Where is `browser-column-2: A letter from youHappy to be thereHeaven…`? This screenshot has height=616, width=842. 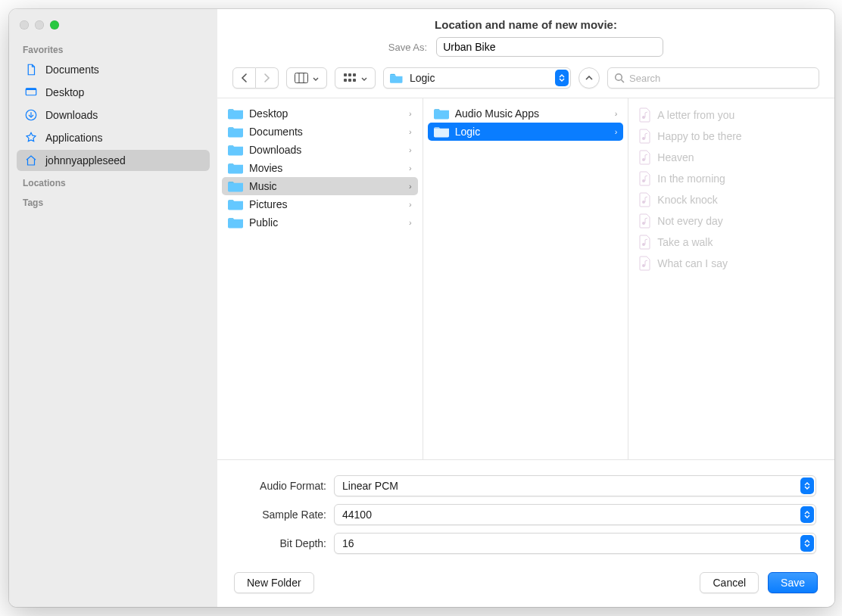 browser-column-2: A letter from youHappy to be thereHeaven… is located at coordinates (731, 278).